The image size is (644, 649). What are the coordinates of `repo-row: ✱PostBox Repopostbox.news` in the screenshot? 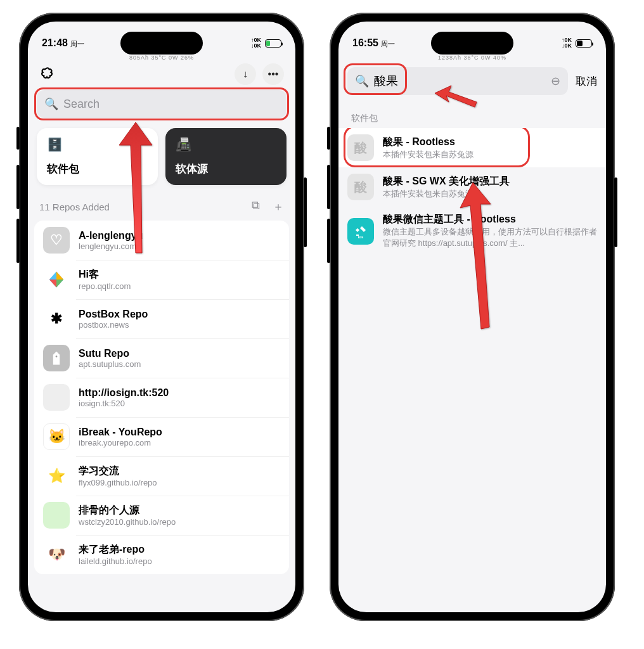 It's located at (162, 319).